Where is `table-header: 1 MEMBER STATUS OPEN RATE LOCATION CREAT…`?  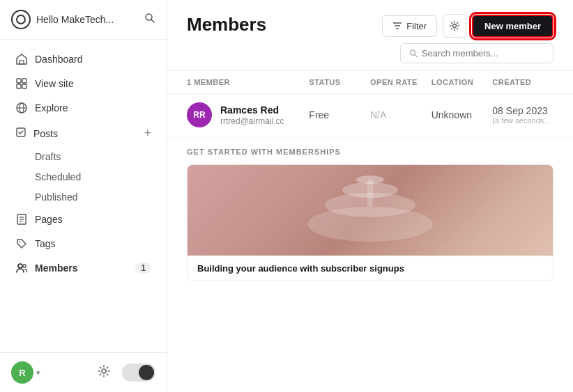 table-header: 1 MEMBER STATUS OPEN RATE LOCATION CREAT… is located at coordinates (370, 82).